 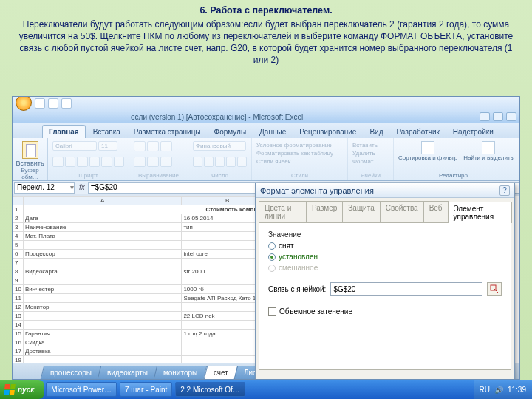 I want to click on fill-icon, so click(x=106, y=162).